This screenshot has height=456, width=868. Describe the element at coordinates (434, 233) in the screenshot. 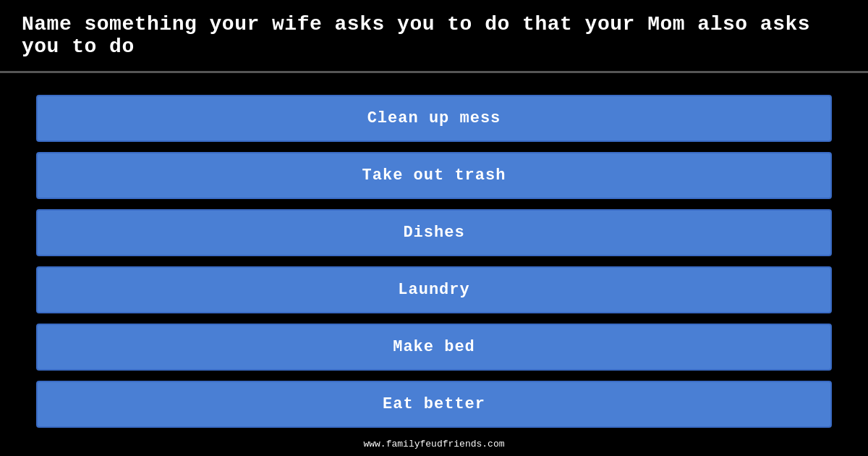

I see `answer-bar-2: Dishes` at that location.